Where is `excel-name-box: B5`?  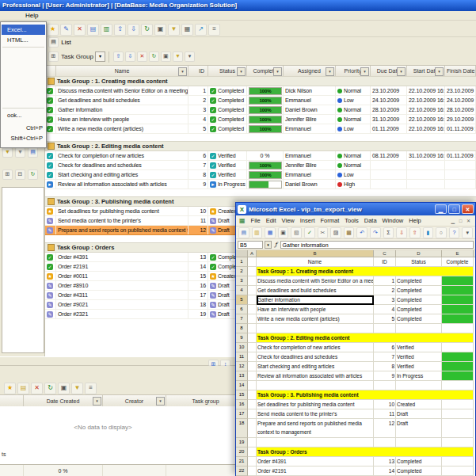 excel-name-box: B5 is located at coordinates (250, 245).